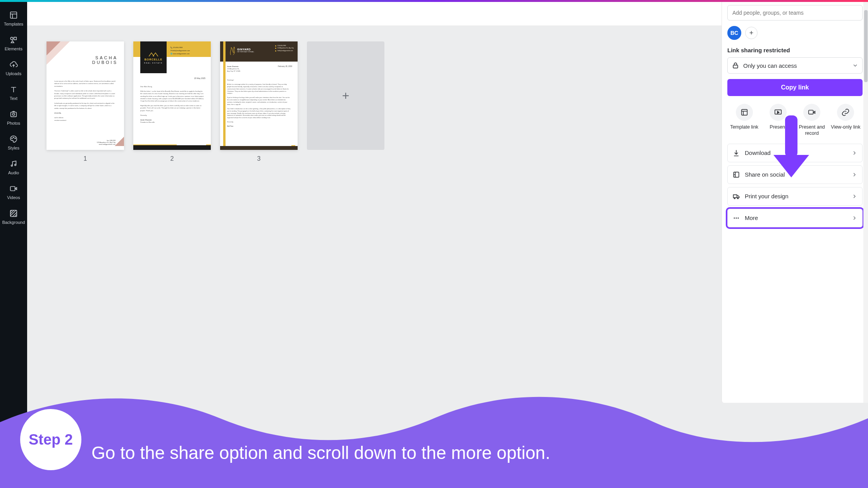  I want to click on page3-body: Greetings! A letter is a message written…, so click(259, 105).